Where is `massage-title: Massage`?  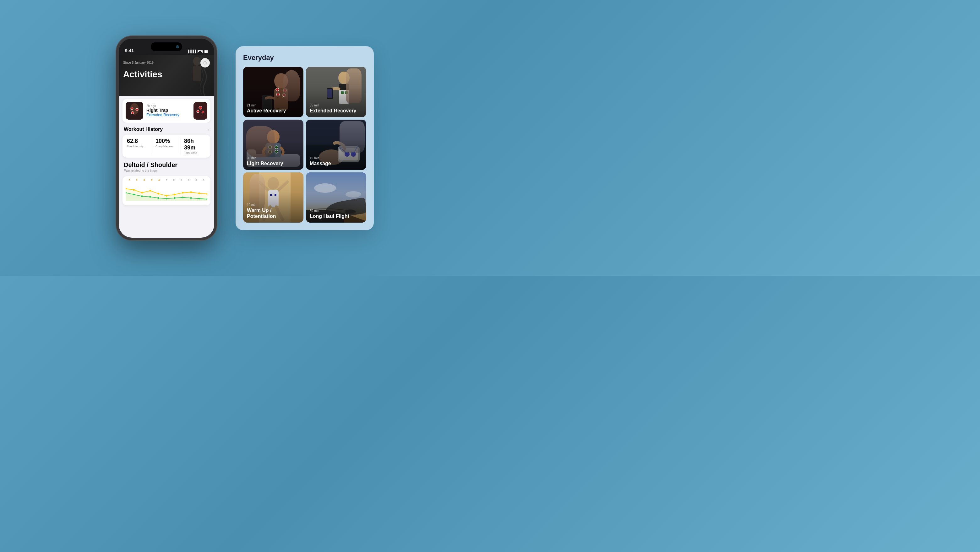 massage-title: Massage is located at coordinates (336, 164).